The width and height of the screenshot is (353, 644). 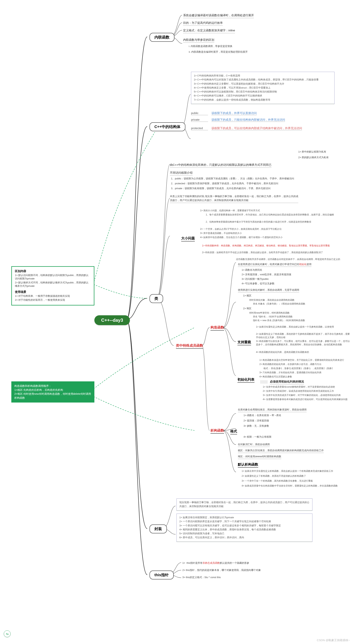 I want to click on leaf: 3> 访问权限一般为public, so click(x=255, y=279).